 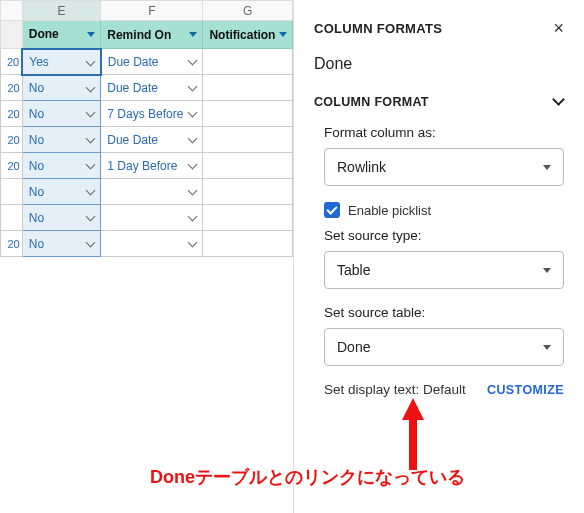 What do you see at coordinates (62, 35) in the screenshot?
I see `col-header-done: Done` at bounding box center [62, 35].